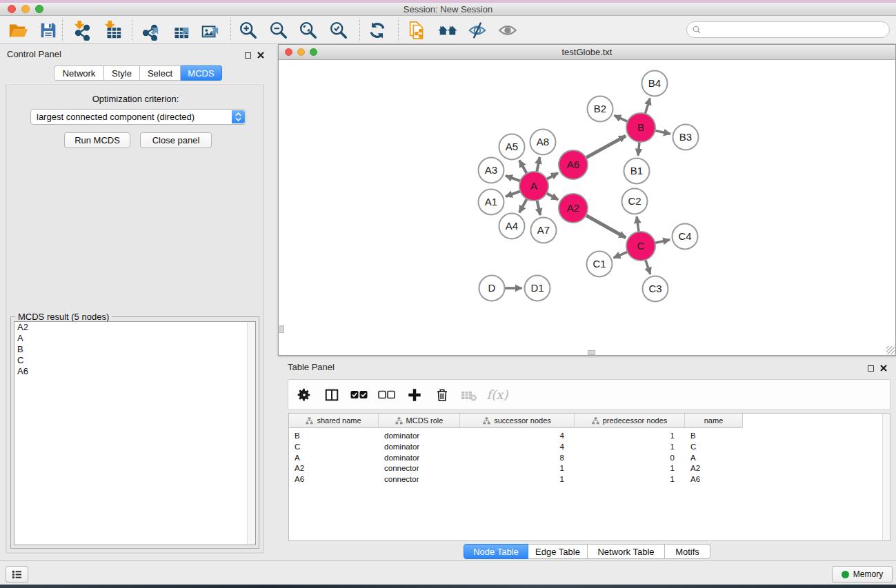 The image size is (896, 588). I want to click on table-row: Bdominator41B, so click(516, 436).